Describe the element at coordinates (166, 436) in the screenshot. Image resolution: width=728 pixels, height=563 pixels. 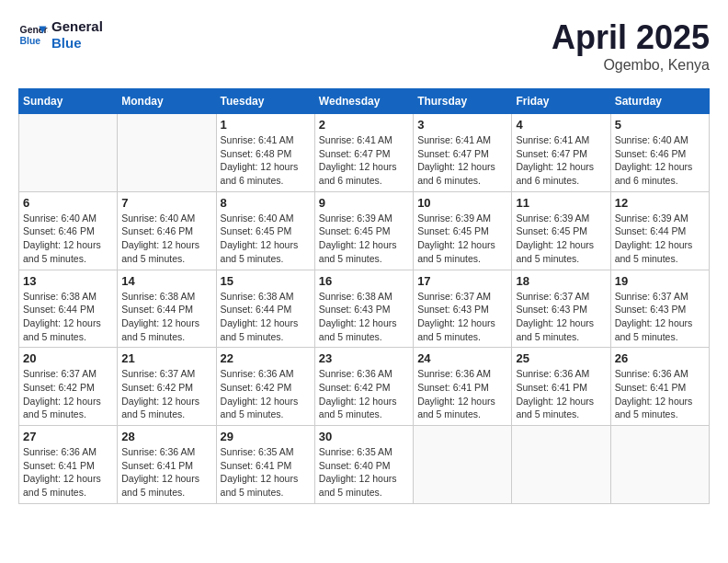
I see `day-number: 28` at that location.